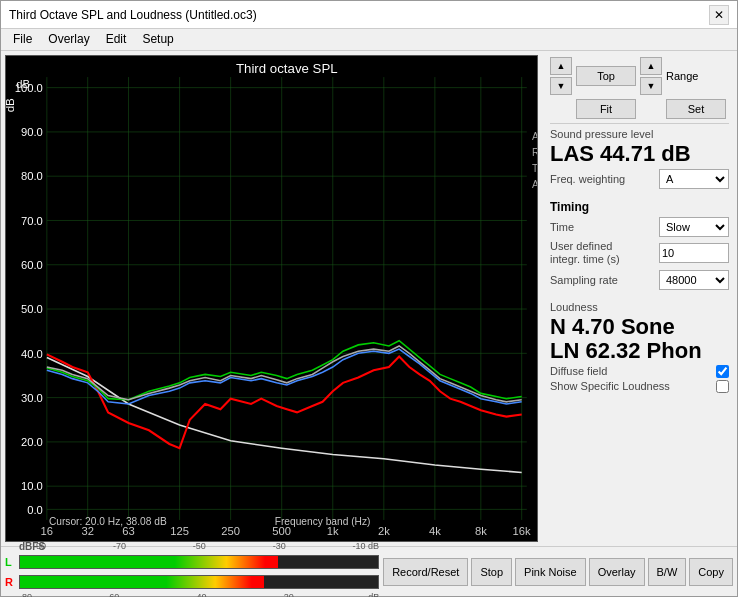  What do you see at coordinates (287, 68) in the screenshot?
I see `svg-text: Third octave SPL` at bounding box center [287, 68].